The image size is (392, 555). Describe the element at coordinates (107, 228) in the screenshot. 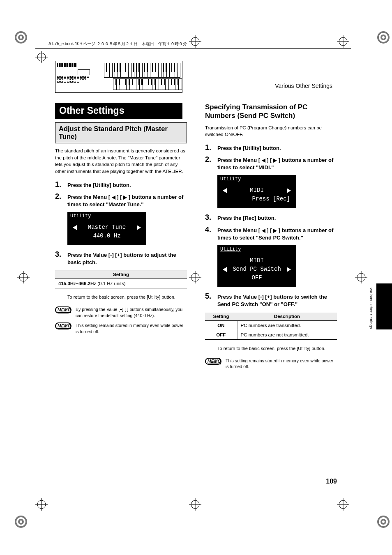

I see `lcd-master-tune: Utility Master Tune 440.0 Hz` at that location.